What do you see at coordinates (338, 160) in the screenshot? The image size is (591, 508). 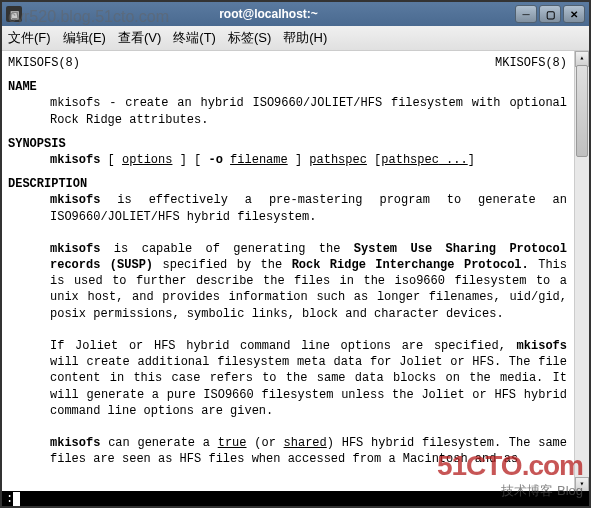 I see `syn-pathspec: pathspec` at bounding box center [338, 160].